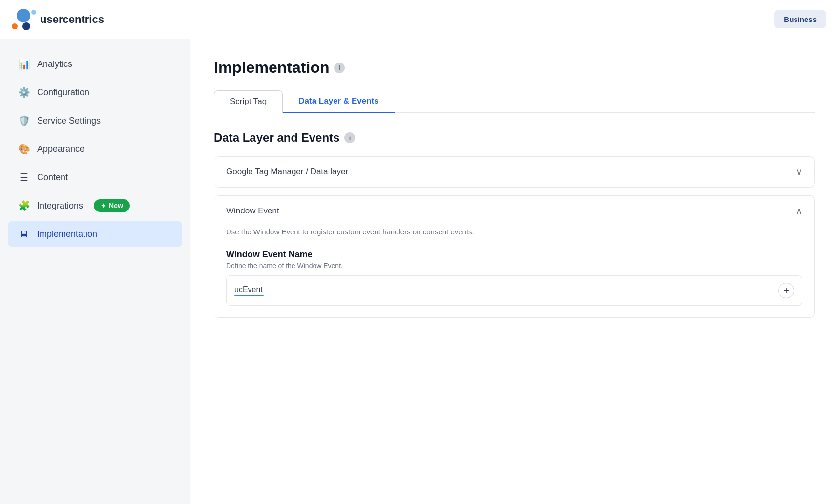 This screenshot has height=504, width=838. What do you see at coordinates (799, 172) in the screenshot?
I see `chevron-down-icon: ∨` at bounding box center [799, 172].